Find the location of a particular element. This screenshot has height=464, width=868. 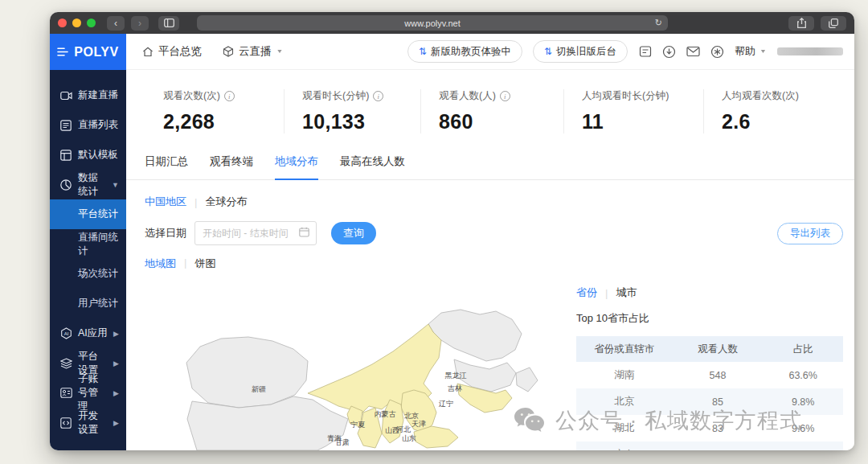

sidebar-item-label: 子账号管理 is located at coordinates (93, 392).